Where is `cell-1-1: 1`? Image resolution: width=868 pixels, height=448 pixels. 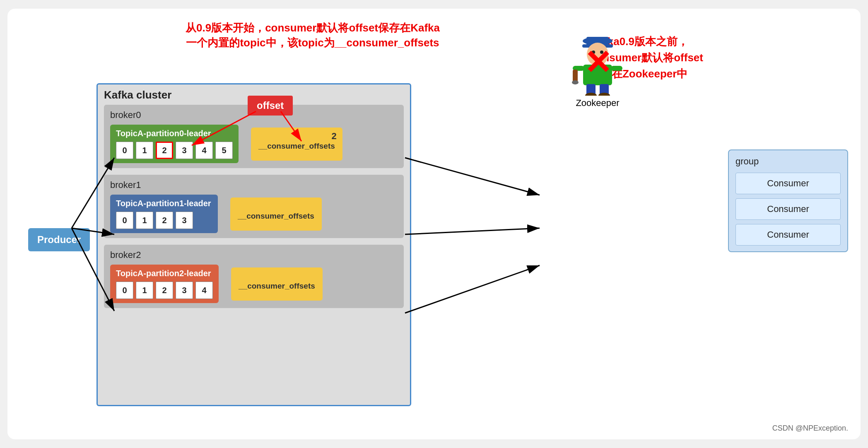 cell-1-1: 1 is located at coordinates (145, 220).